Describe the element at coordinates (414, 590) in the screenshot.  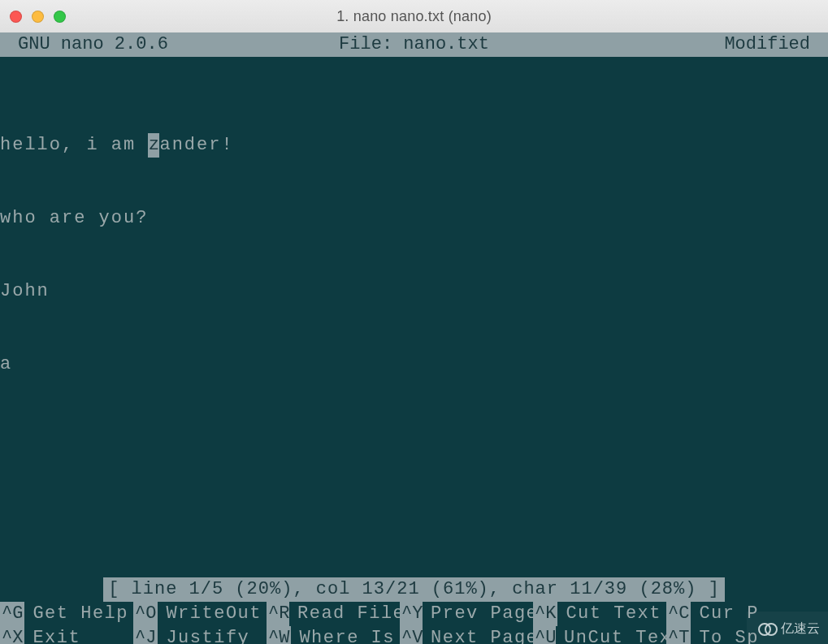
I see `status-line: [ line 1/5 (20%), col 13/21 (61%), char …` at that location.